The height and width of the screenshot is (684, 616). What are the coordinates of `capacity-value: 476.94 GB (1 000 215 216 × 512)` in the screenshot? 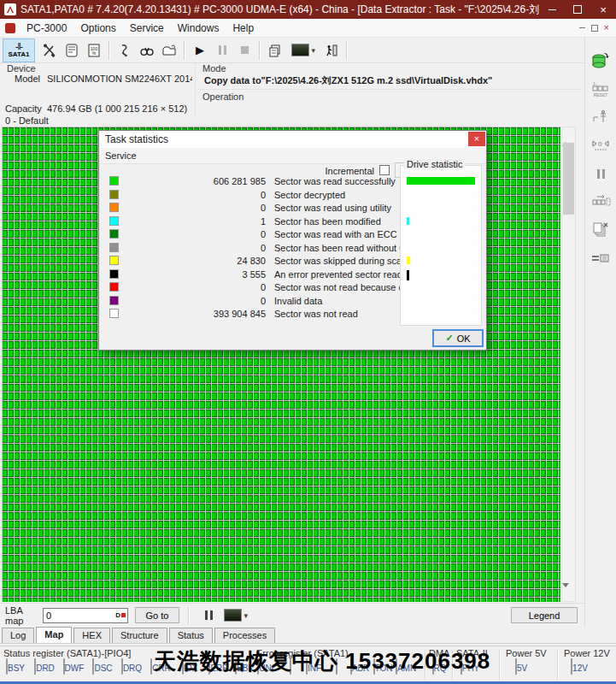 It's located at (120, 109).